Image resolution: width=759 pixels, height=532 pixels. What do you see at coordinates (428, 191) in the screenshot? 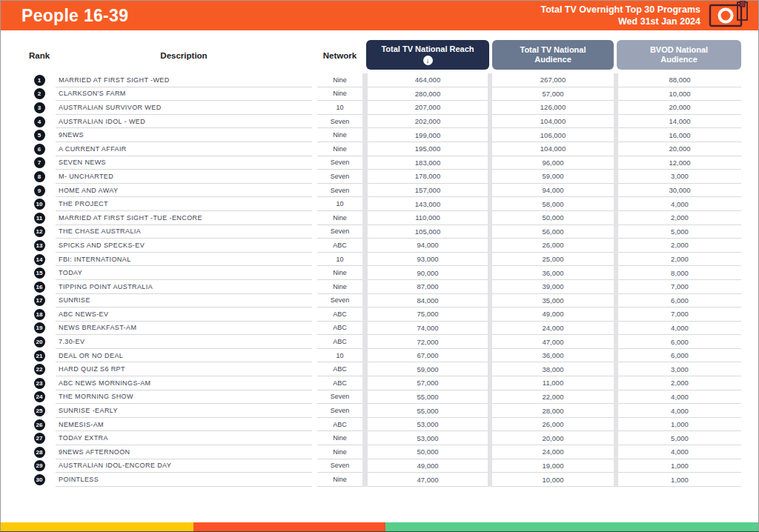
I see `reach-value: 157,000` at bounding box center [428, 191].